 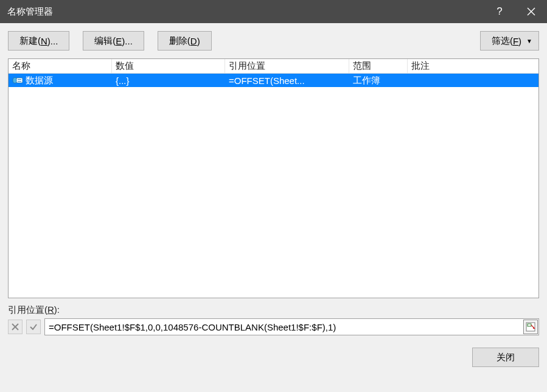 I want to click on column-header-value: 数值, so click(x=169, y=66).